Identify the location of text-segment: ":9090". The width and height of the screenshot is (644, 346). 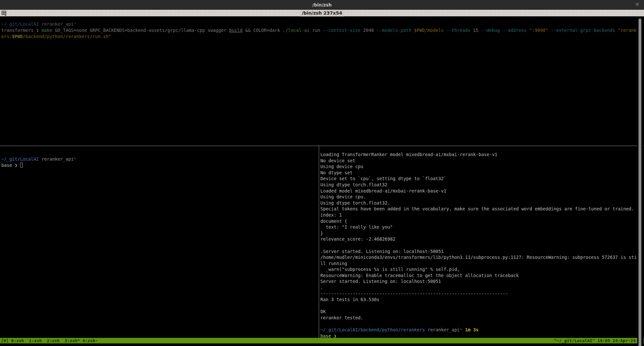
(540, 30).